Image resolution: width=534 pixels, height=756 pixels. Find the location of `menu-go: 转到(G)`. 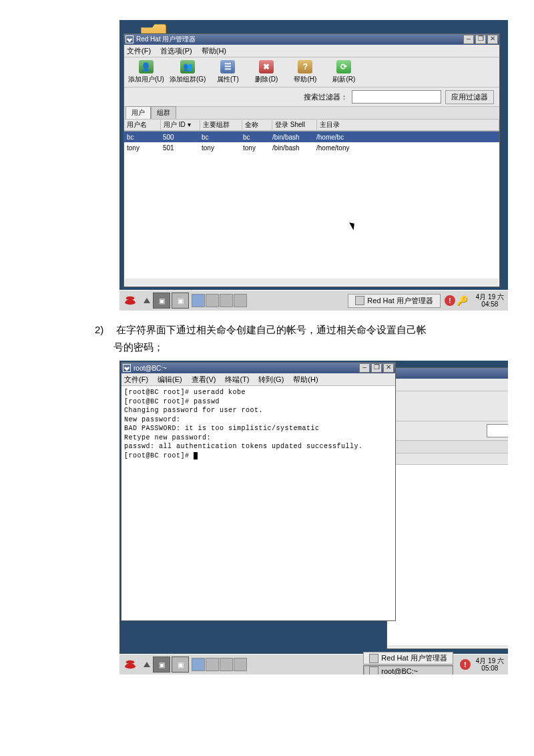

menu-go: 转到(G) is located at coordinates (271, 379).